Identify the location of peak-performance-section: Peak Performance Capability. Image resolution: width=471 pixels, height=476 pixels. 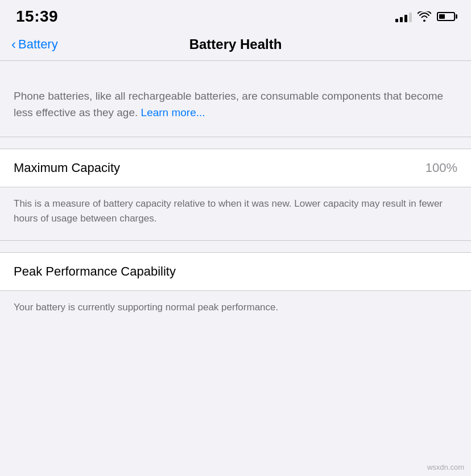
(236, 272).